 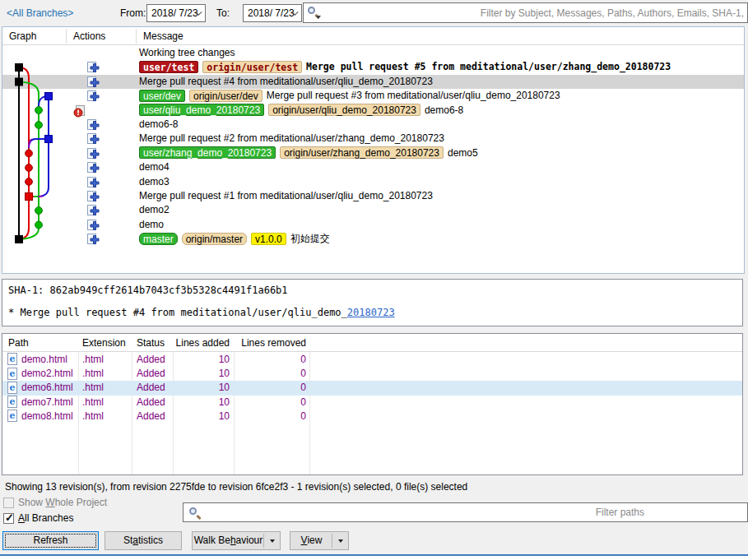 I want to click on log-row: user/devorigin/user/devMerge pull reques…, so click(x=374, y=95).